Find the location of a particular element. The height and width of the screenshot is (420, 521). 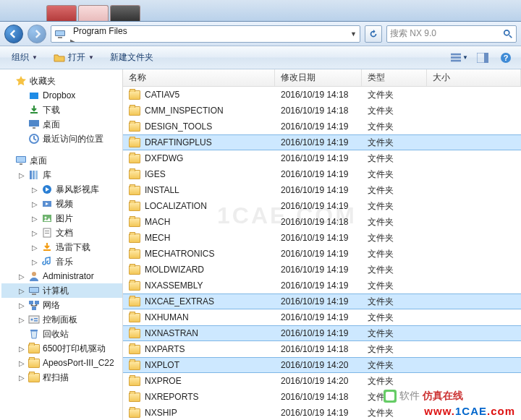

preview-pane-button is located at coordinates (483, 58).